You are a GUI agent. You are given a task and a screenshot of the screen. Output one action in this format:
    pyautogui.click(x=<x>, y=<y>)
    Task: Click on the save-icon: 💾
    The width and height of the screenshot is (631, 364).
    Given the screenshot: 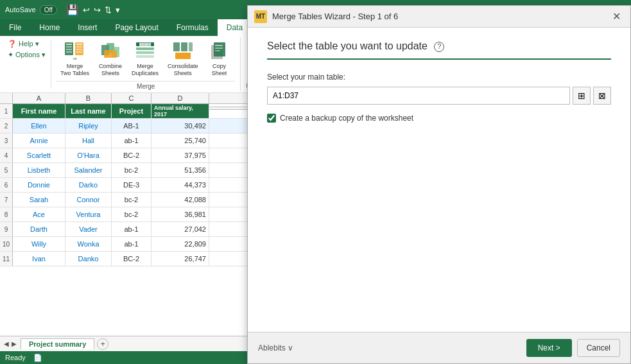 What is the action you would take?
    pyautogui.click(x=73, y=10)
    